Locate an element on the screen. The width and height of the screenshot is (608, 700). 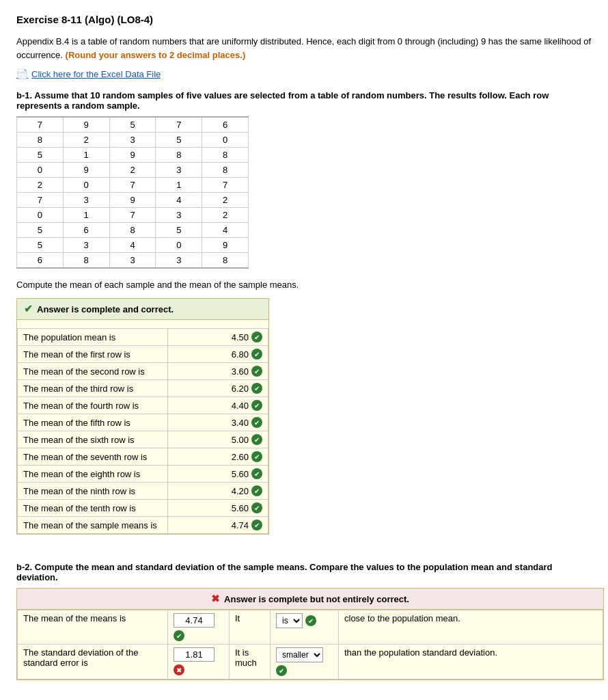
b2-row: The mean of the means is ✔Itis ✔close to… is located at coordinates (310, 628).